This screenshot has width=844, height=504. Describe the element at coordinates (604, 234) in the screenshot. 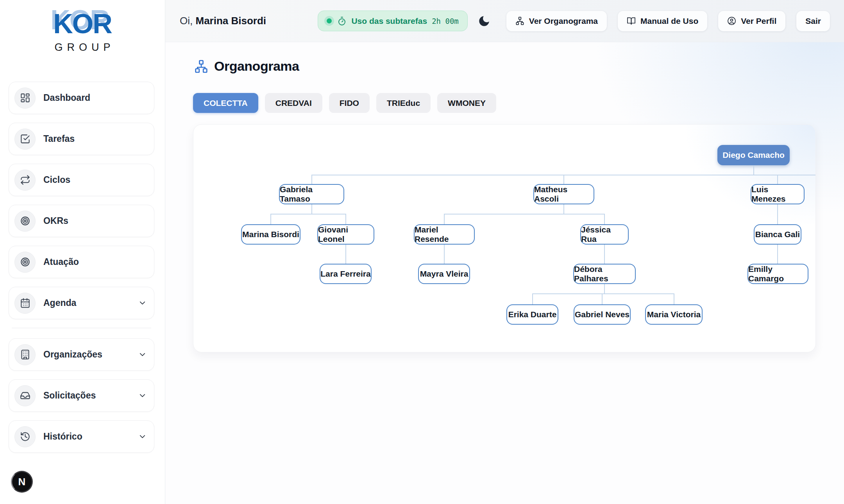

I see `org-node-jessica-rua: Jéssica Rua` at that location.